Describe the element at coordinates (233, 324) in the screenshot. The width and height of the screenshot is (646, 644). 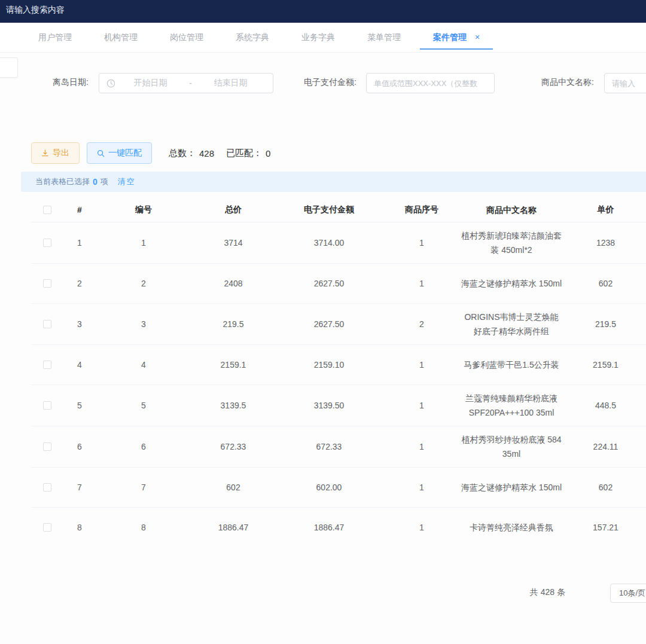
I see `cell-total: 219.5` at that location.